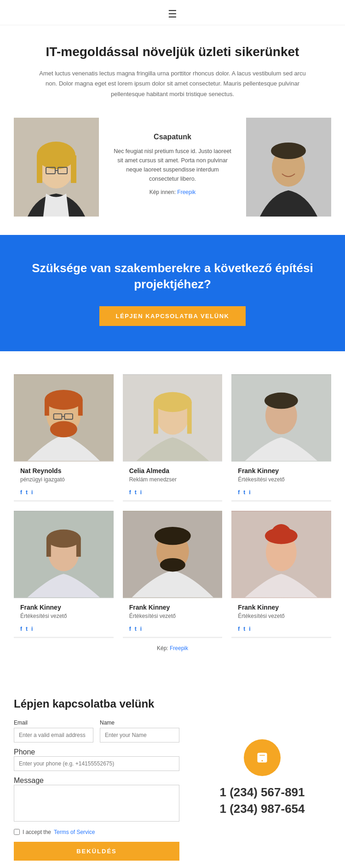  What do you see at coordinates (244, 629) in the screenshot?
I see `twitter-link-6: t` at bounding box center [244, 629].